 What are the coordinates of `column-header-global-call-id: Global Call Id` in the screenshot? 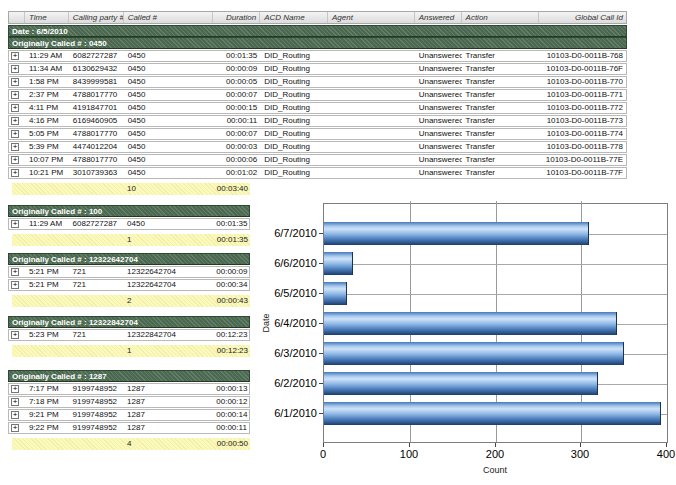 It's located at (582, 18).